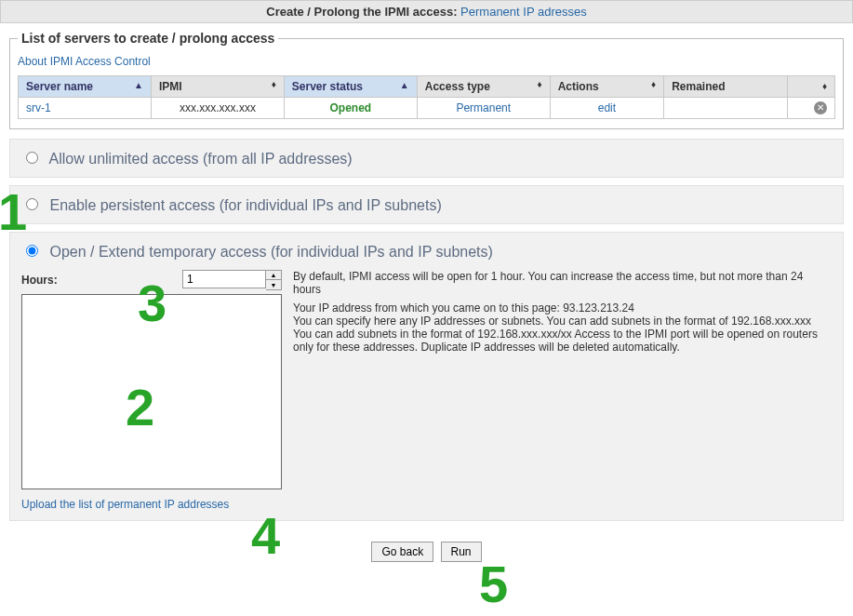  I want to click on edit-action-link: edit, so click(606, 108).